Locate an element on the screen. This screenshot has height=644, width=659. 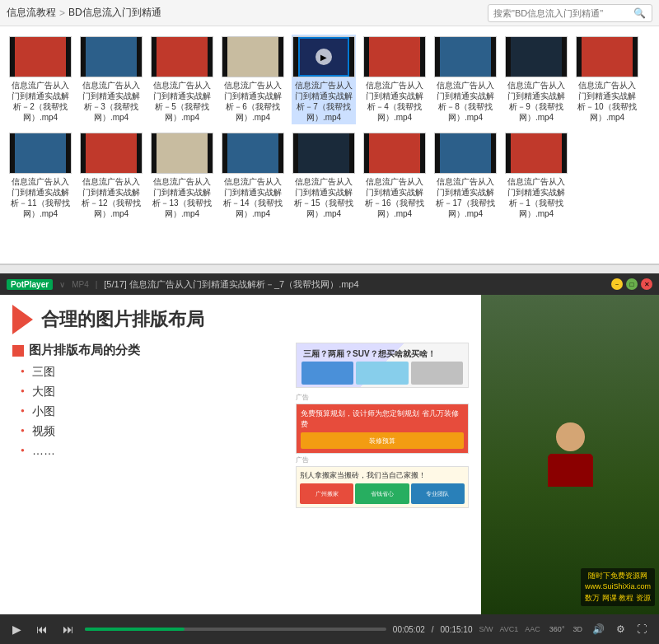
presenter-webcam is located at coordinates (570, 455).